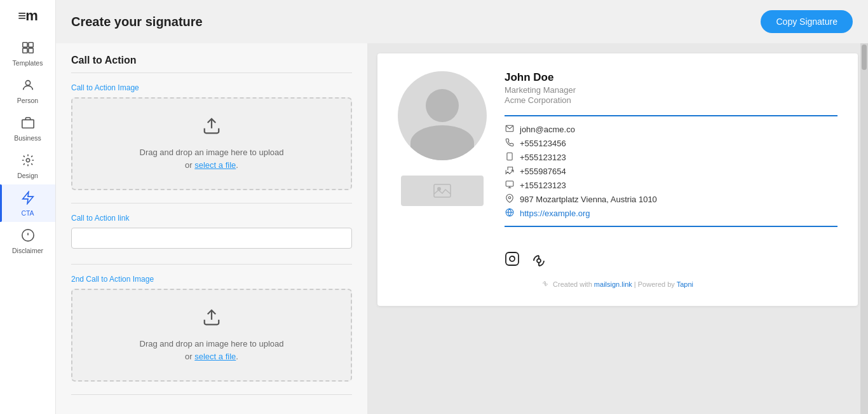 The height and width of the screenshot is (414, 868). What do you see at coordinates (28, 53) in the screenshot?
I see `sidebar-item-templates: Templates` at bounding box center [28, 53].